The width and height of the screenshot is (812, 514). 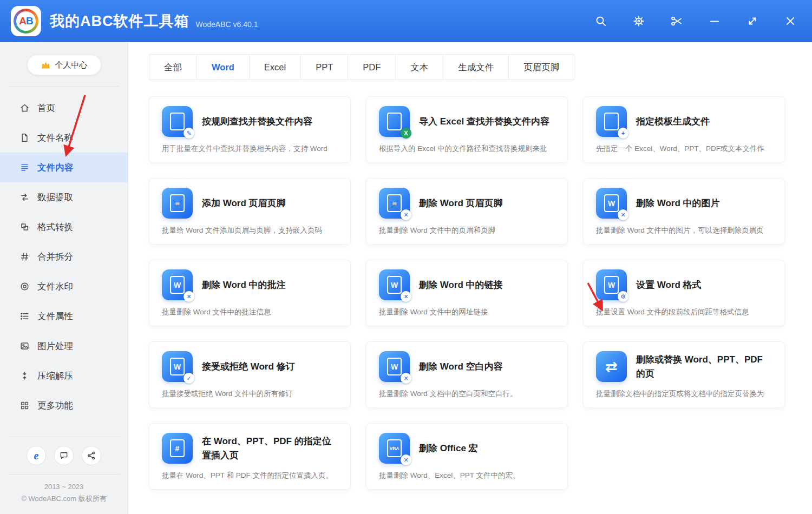 What do you see at coordinates (251, 394) in the screenshot?
I see `card-description: 批量接受或拒绝 Word 文件中的所有修订` at bounding box center [251, 394].